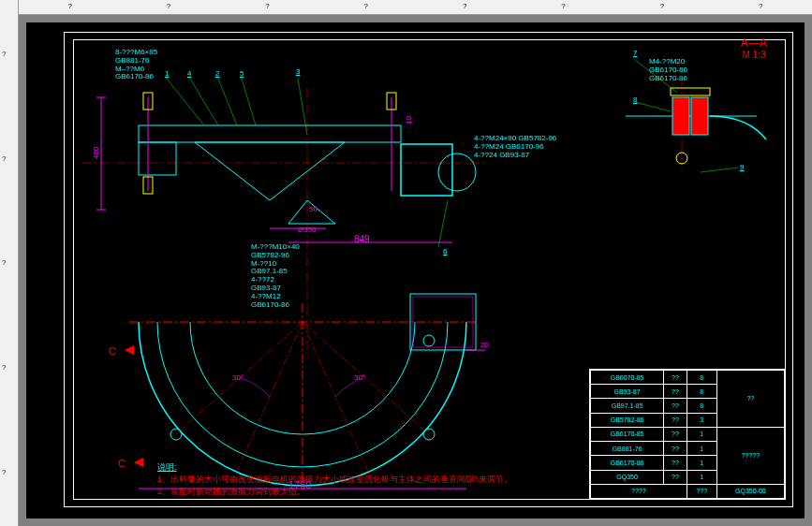 The height and width of the screenshot is (526, 812). Describe the element at coordinates (122, 463) in the screenshot. I see `section-arrow-c2: C` at that location.